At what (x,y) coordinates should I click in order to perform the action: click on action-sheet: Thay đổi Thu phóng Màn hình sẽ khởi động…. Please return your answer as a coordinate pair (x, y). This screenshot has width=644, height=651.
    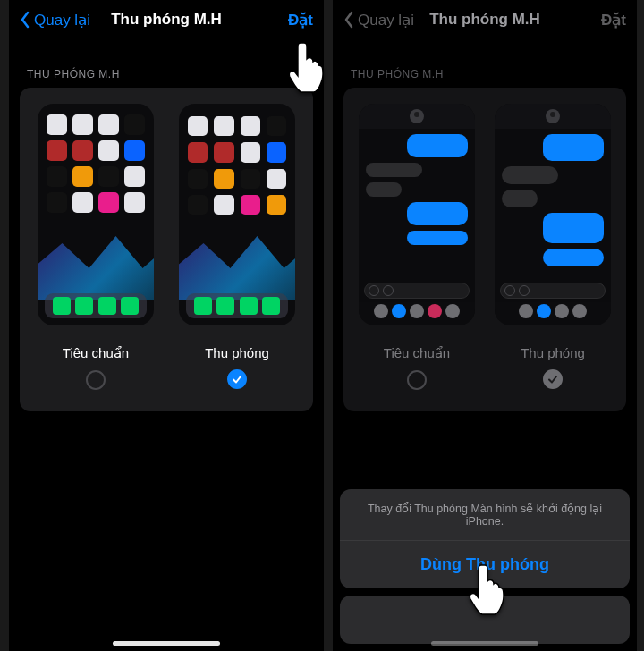
    Looking at the image, I should click on (485, 567).